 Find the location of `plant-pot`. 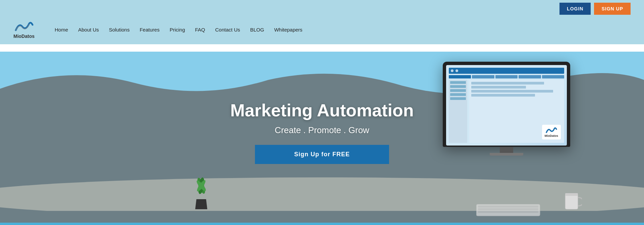

plant-pot is located at coordinates (201, 204).